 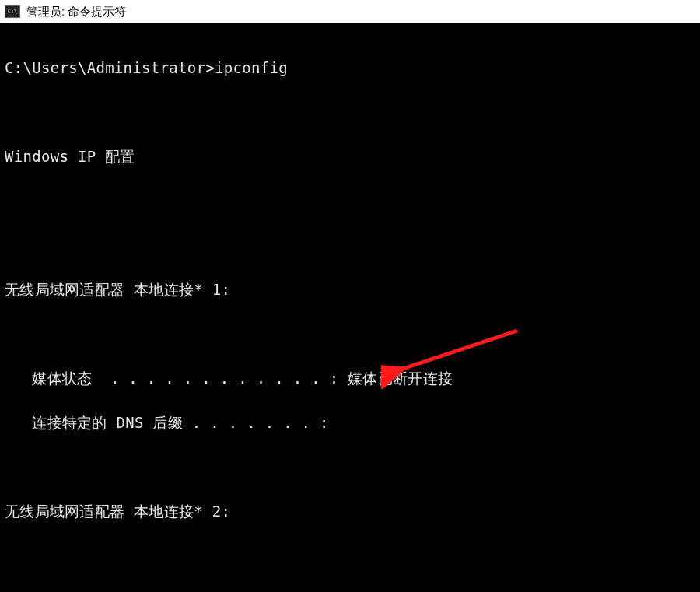 I want to click on row-value: 媒体已断开连接, so click(x=400, y=378).